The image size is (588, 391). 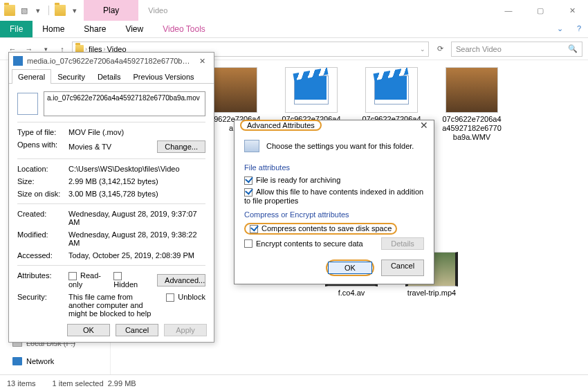 I want to click on created-value: Wednesday, August 28, 2019, 9:37:07 AM, so click(x=137, y=218).